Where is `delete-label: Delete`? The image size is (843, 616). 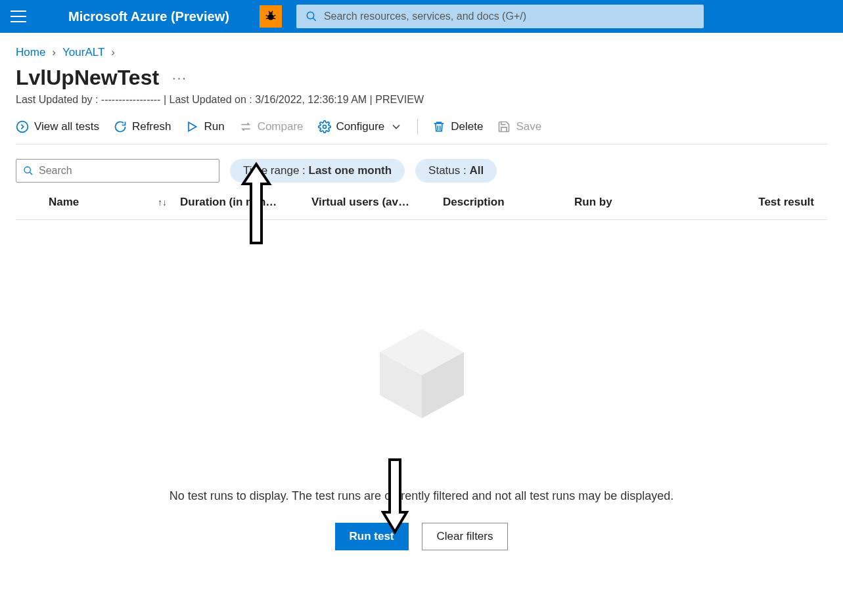 delete-label: Delete is located at coordinates (467, 127).